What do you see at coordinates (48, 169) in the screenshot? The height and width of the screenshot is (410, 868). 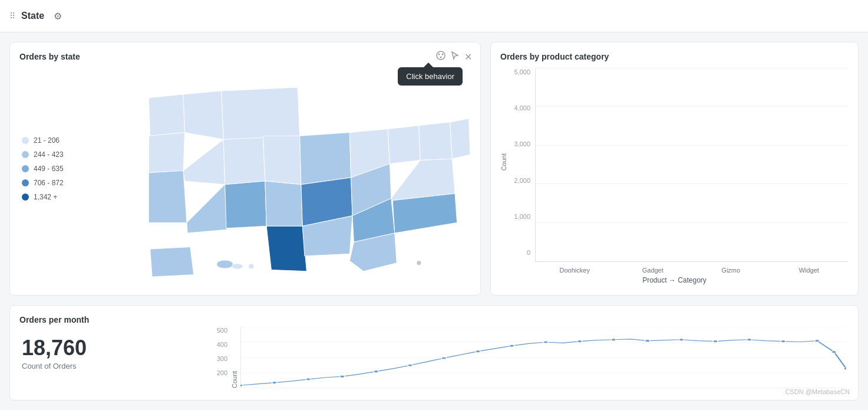 I see `legend-label-3: 449 - 635` at bounding box center [48, 169].